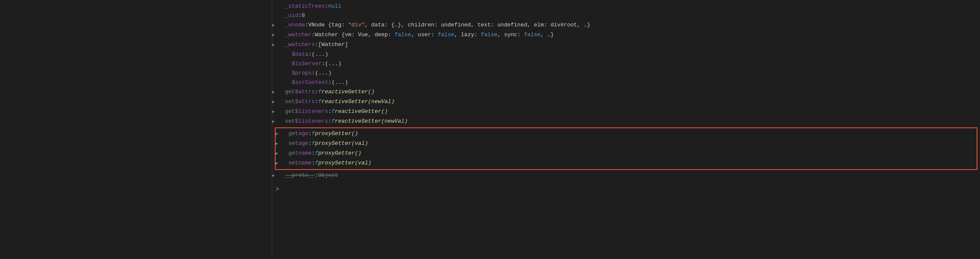 The height and width of the screenshot is (259, 980). Describe the element at coordinates (334, 6) in the screenshot. I see `value: null` at that location.